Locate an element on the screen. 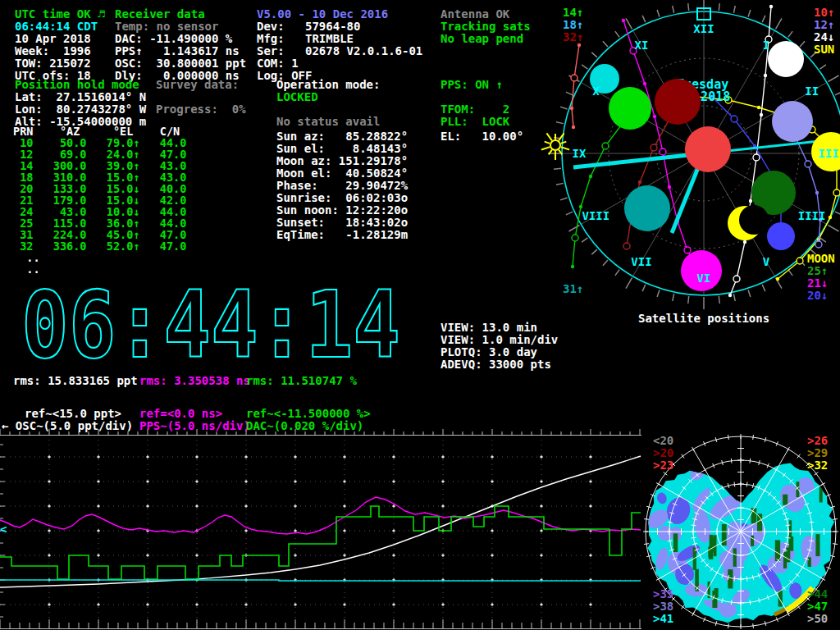 The height and width of the screenshot is (630, 840). antenna-status: Antenna OKTracking satsNo leap pend is located at coordinates (486, 26).